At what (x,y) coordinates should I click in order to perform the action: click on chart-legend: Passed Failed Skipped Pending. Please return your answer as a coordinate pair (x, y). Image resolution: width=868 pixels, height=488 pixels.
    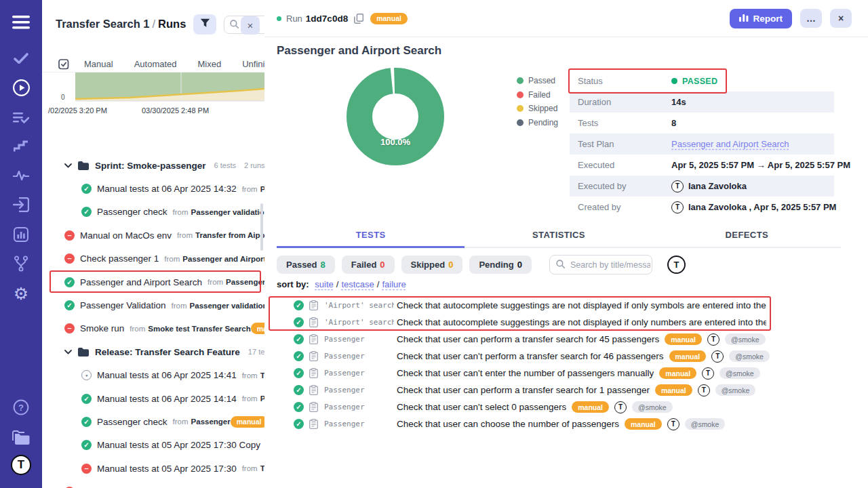
    Looking at the image, I should click on (537, 102).